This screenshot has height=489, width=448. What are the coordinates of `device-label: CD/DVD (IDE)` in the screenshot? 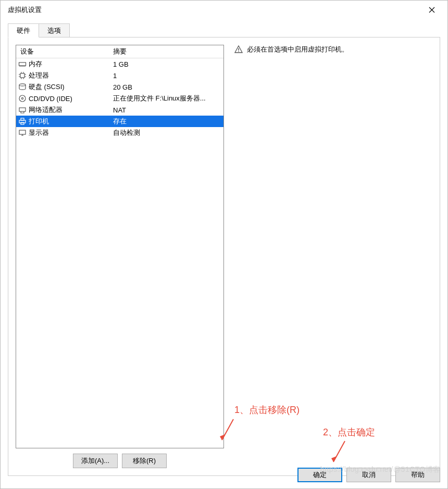 It's located at (69, 99).